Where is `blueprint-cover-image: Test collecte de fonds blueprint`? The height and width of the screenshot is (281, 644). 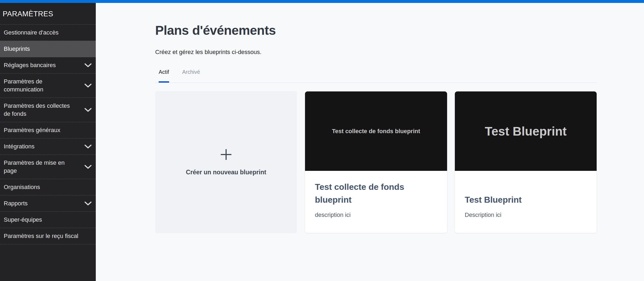
blueprint-cover-image: Test collecte de fonds blueprint is located at coordinates (376, 131).